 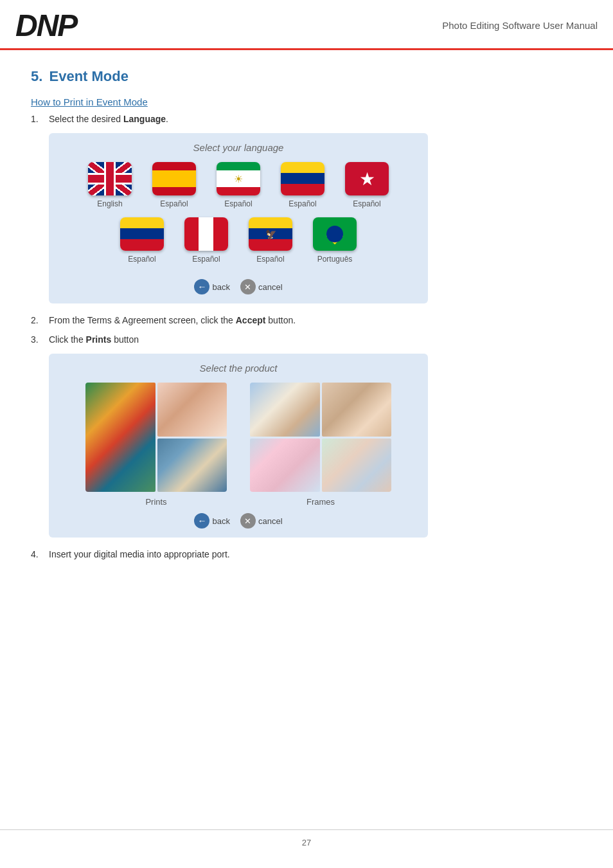 I want to click on back-icon: ←, so click(x=202, y=287).